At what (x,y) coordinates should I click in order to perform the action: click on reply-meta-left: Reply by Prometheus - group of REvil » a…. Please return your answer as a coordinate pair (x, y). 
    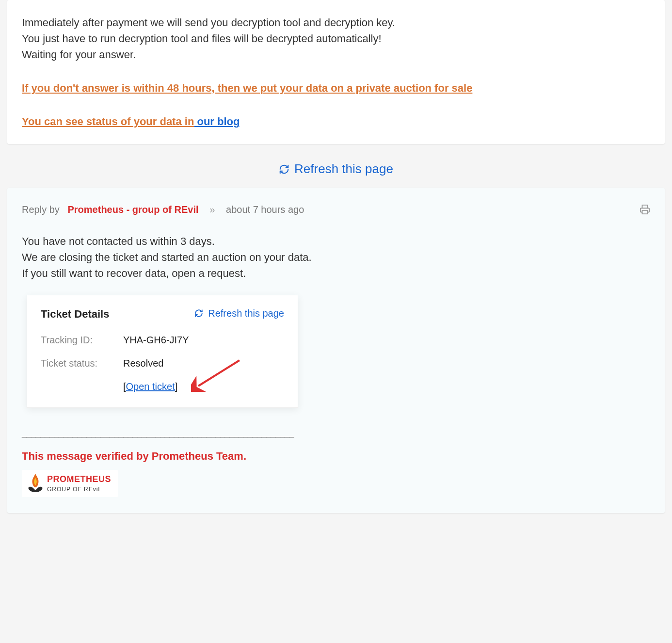
    Looking at the image, I should click on (163, 209).